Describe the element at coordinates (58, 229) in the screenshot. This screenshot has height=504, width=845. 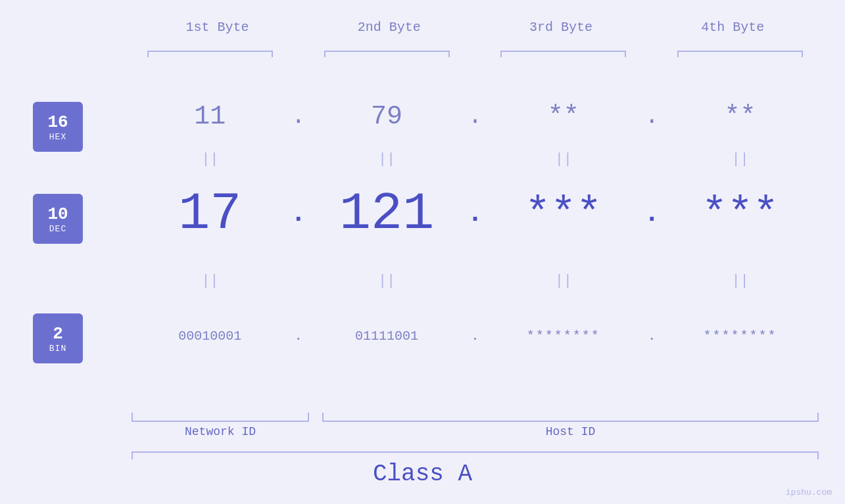
I see `dec-label: DEC` at that location.